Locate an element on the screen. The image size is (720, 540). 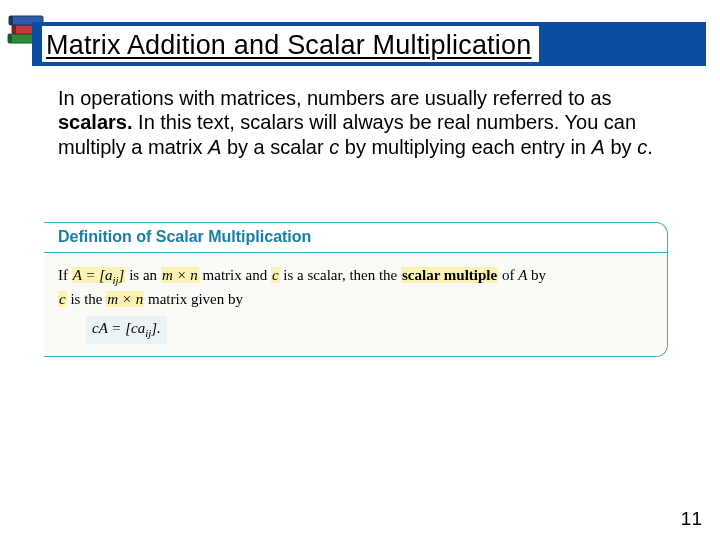
formula-text: ]. is located at coordinates (156, 328).